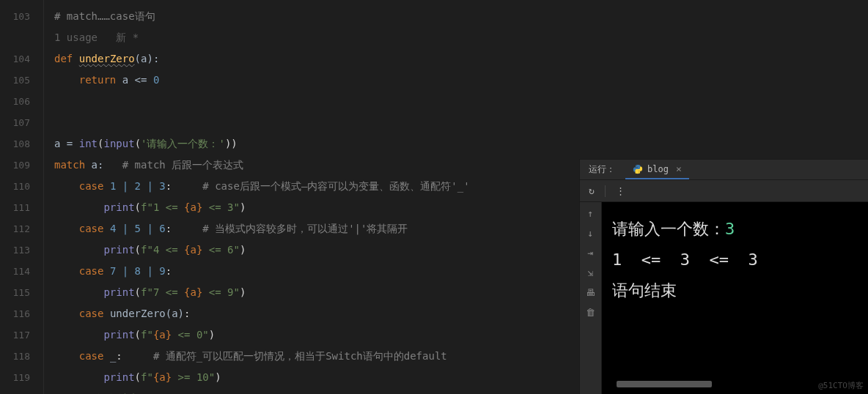 This screenshot has width=868, height=394. Describe the element at coordinates (15, 271) in the screenshot. I see `line-number: 114` at that location.